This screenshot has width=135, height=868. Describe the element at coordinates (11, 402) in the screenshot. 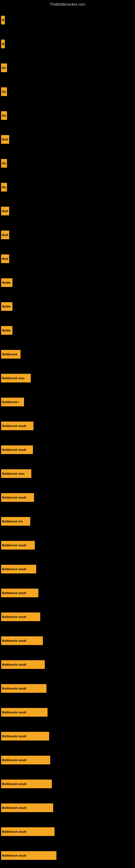

I see `bar-label: Bottleneck r` at that location.